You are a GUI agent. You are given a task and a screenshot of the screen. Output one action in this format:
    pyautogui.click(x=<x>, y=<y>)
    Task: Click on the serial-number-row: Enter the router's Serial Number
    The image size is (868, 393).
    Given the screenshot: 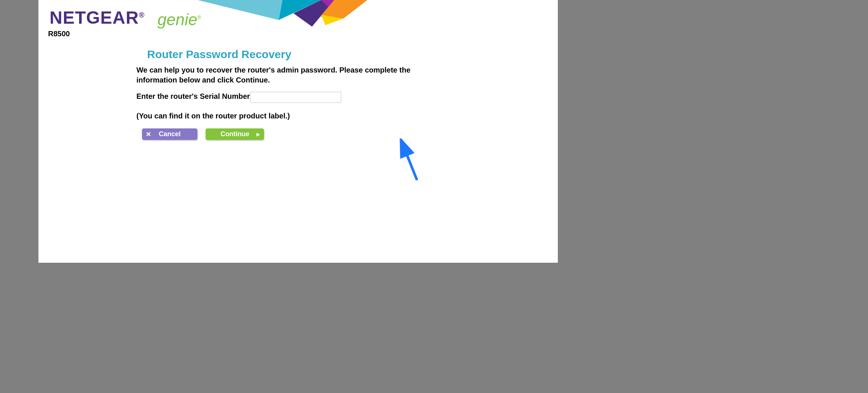 What is the action you would take?
    pyautogui.click(x=299, y=97)
    